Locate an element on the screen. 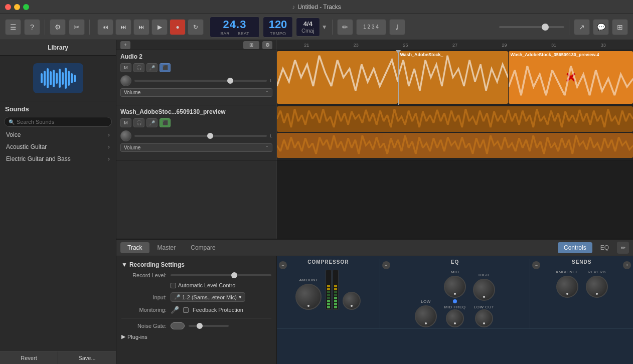 The image size is (633, 364). add-track-button: + is located at coordinates (125, 45).